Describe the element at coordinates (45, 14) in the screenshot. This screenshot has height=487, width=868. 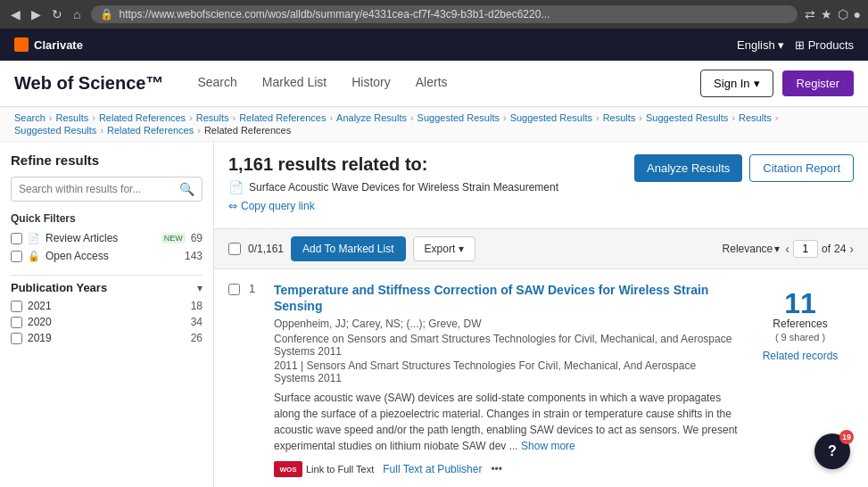
I see `browser-nav-buttons: ◀ ▶ ↻ ⌂` at that location.